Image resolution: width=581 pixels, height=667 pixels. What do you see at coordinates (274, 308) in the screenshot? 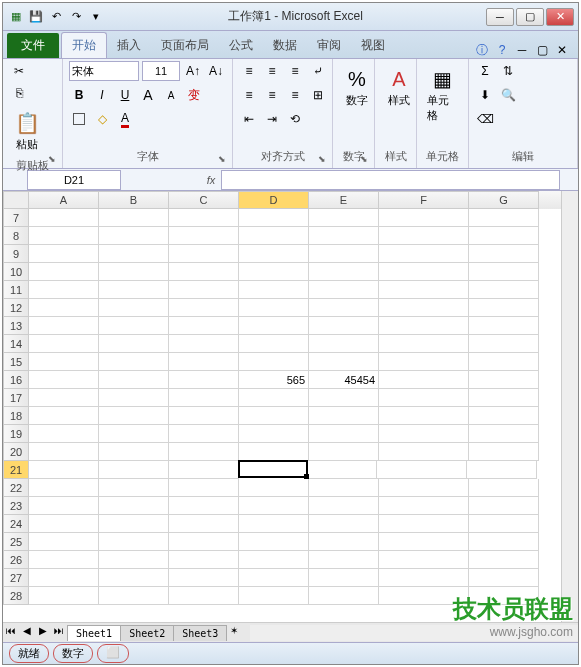
I see `cell-D12` at bounding box center [274, 308].